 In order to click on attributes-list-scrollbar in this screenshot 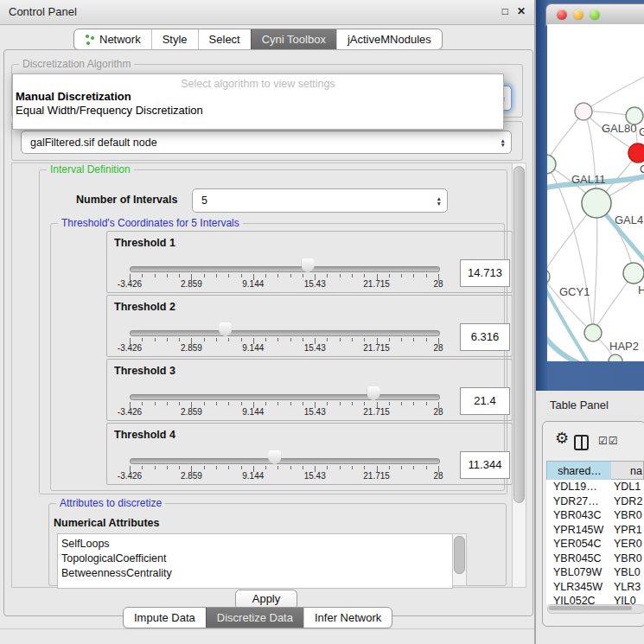, I will do `click(460, 560)`.